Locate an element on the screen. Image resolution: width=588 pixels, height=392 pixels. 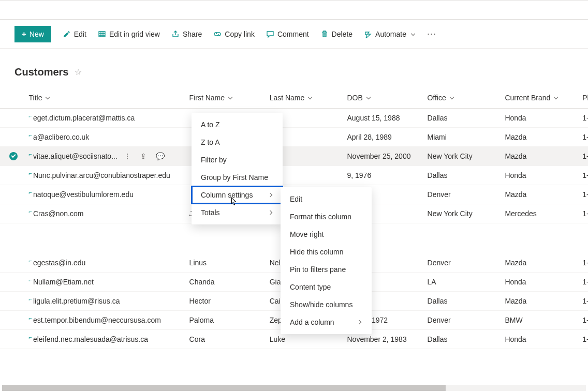
trash-icon is located at coordinates (325, 34).